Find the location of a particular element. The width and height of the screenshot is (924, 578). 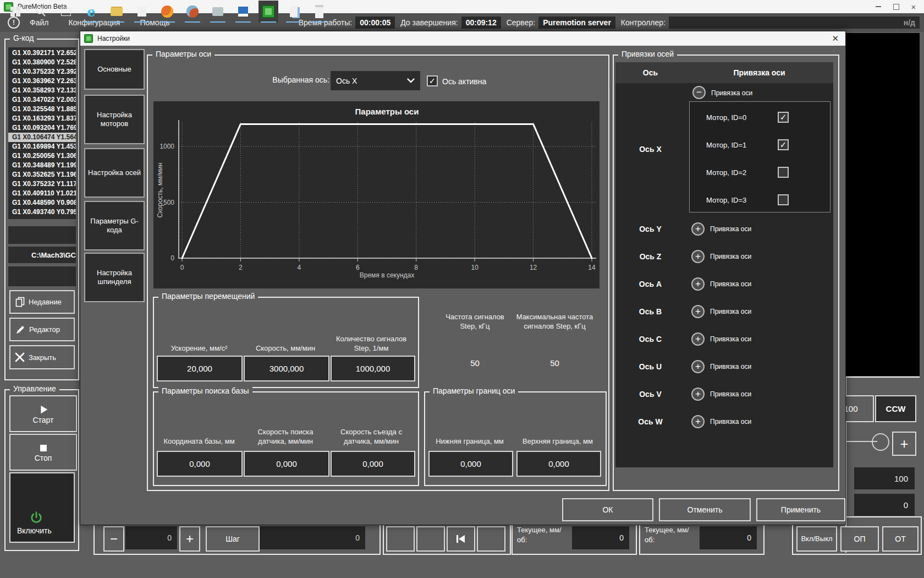

tab-axes: Настройка осей is located at coordinates (114, 173).